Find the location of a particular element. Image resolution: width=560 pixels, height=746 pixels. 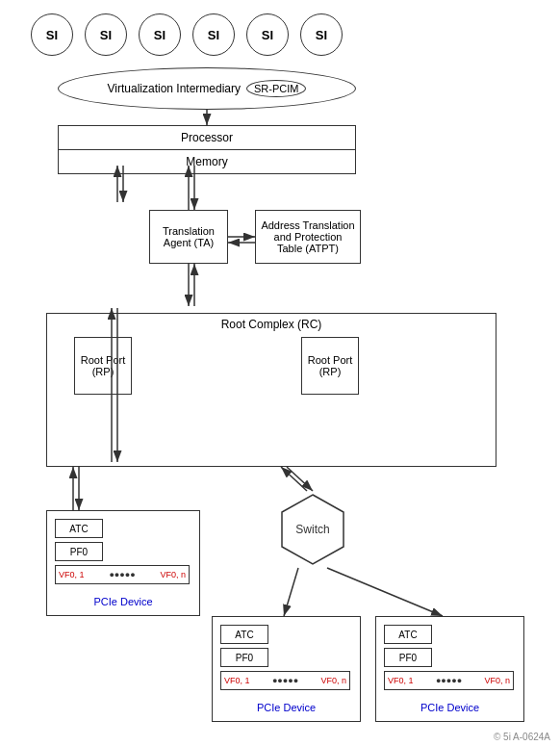

si-circle-5: SI is located at coordinates (267, 35).